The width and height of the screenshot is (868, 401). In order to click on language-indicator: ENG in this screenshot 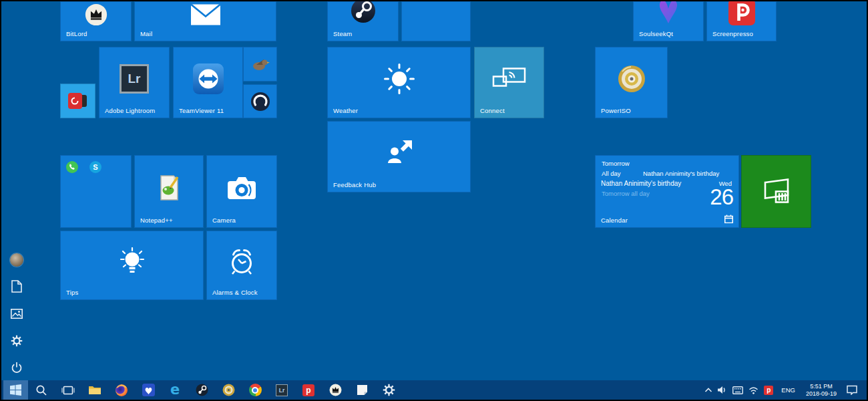, I will do `click(788, 390)`.